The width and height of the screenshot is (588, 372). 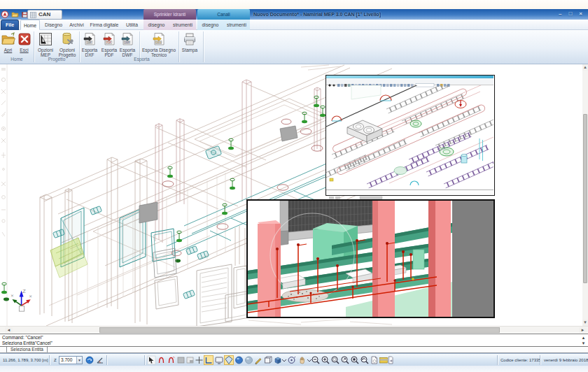 What do you see at coordinates (172, 359) in the screenshot?
I see `snap-n2-icon` at bounding box center [172, 359].